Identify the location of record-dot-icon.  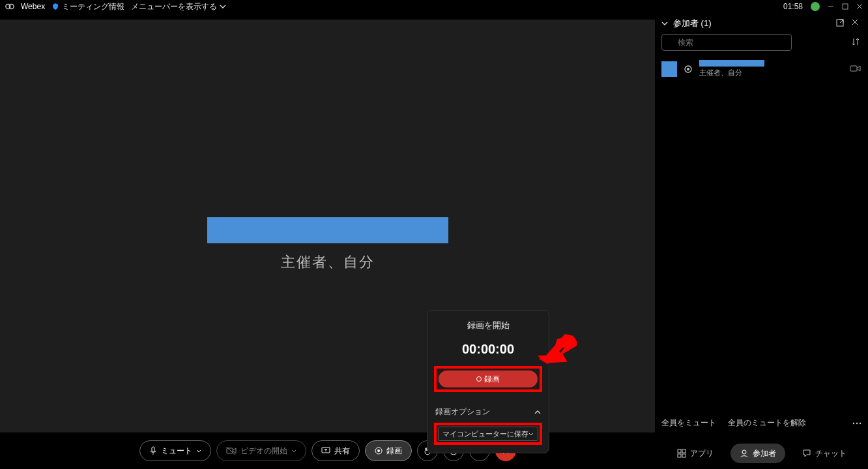
(479, 379).